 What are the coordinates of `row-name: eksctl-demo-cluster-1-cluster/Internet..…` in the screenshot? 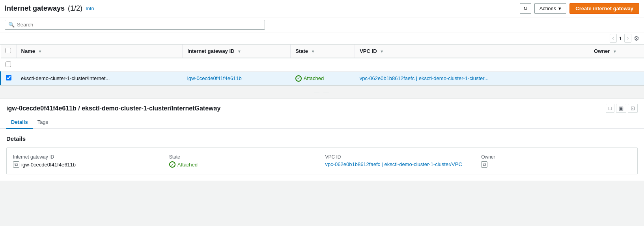 It's located at (99, 78).